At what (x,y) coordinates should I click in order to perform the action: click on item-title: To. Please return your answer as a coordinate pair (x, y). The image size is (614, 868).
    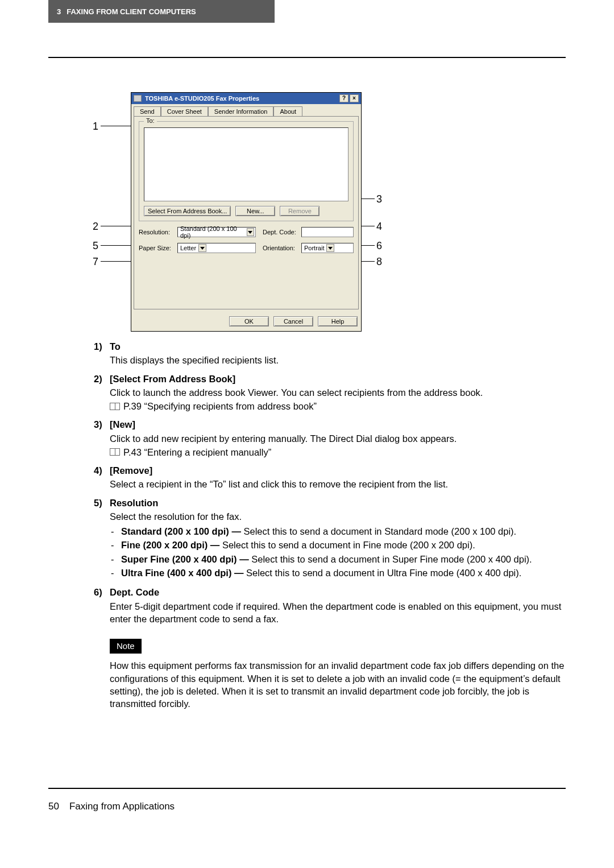
    Looking at the image, I should click on (338, 346).